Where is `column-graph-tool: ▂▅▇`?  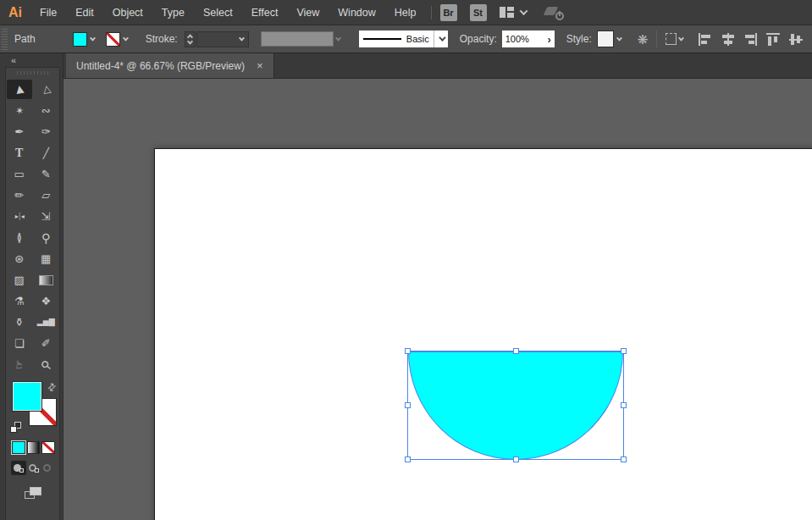 column-graph-tool: ▂▅▇ is located at coordinates (47, 322).